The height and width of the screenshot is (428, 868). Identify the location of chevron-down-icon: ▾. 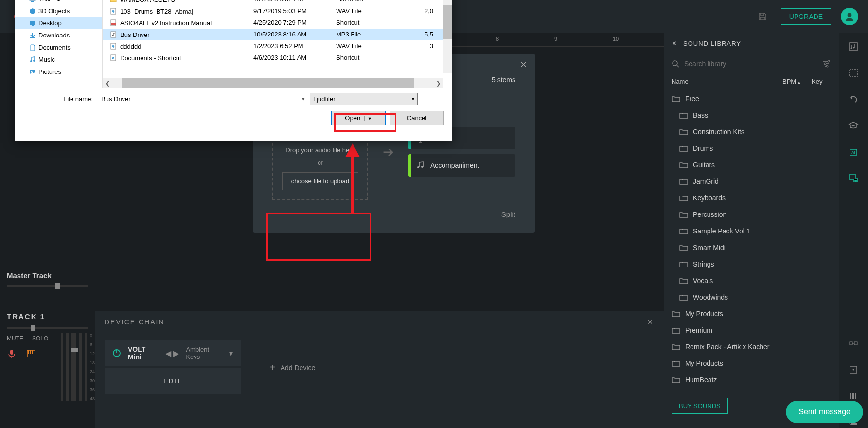
(231, 353).